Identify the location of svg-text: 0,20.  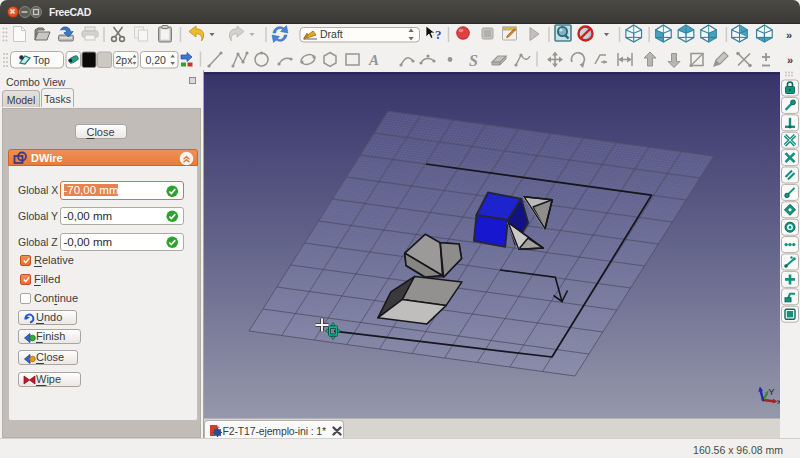
(156, 60).